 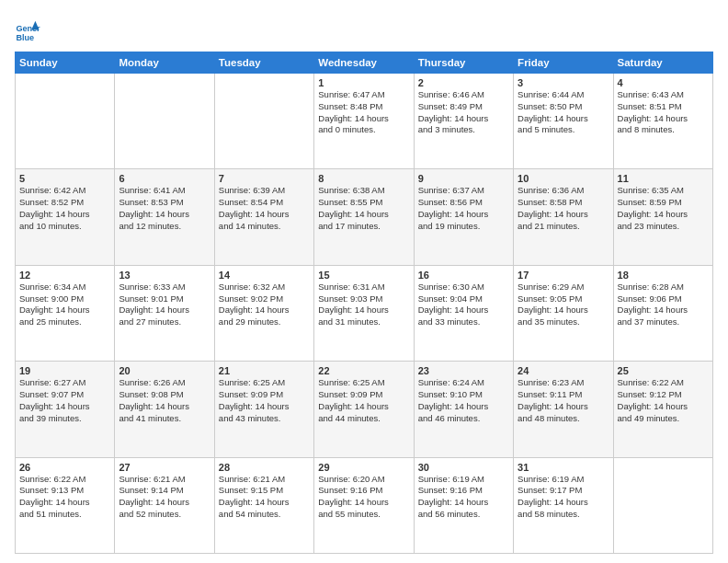 What do you see at coordinates (64, 497) in the screenshot?
I see `day-info: Sunrise: 6:22 AMSunset: 9:13 PMDaylight:…` at bounding box center [64, 497].